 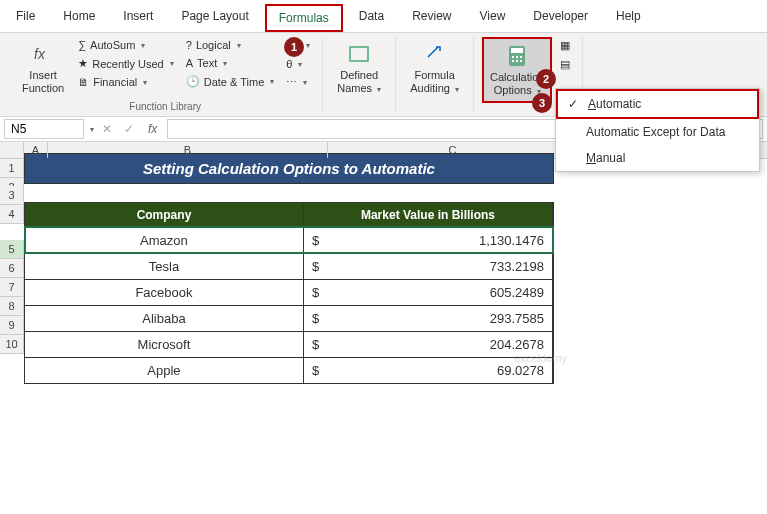 I want to click on clock-icon: 🕒, so click(x=193, y=82).